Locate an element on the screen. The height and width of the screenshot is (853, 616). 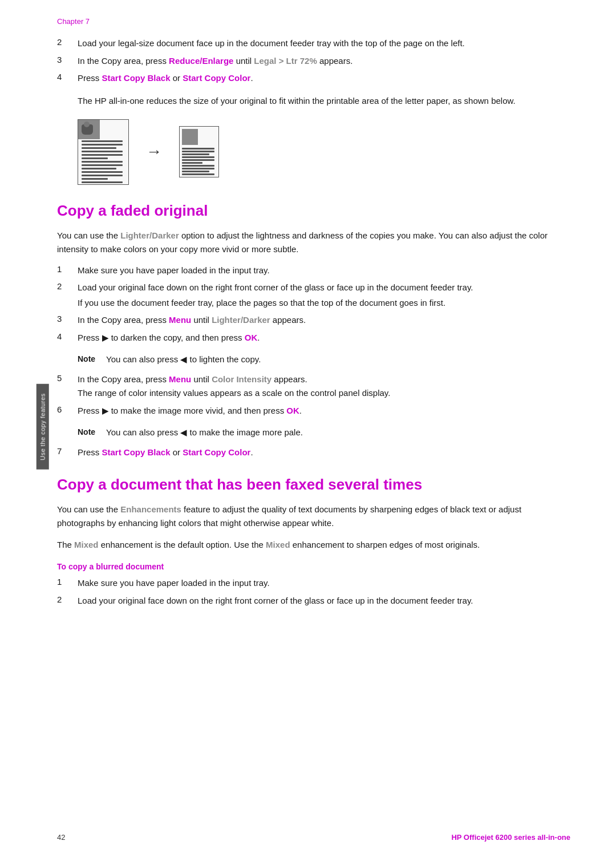
section2-steps: 1 Make sure you have paper loaded in the… is located at coordinates (314, 592).